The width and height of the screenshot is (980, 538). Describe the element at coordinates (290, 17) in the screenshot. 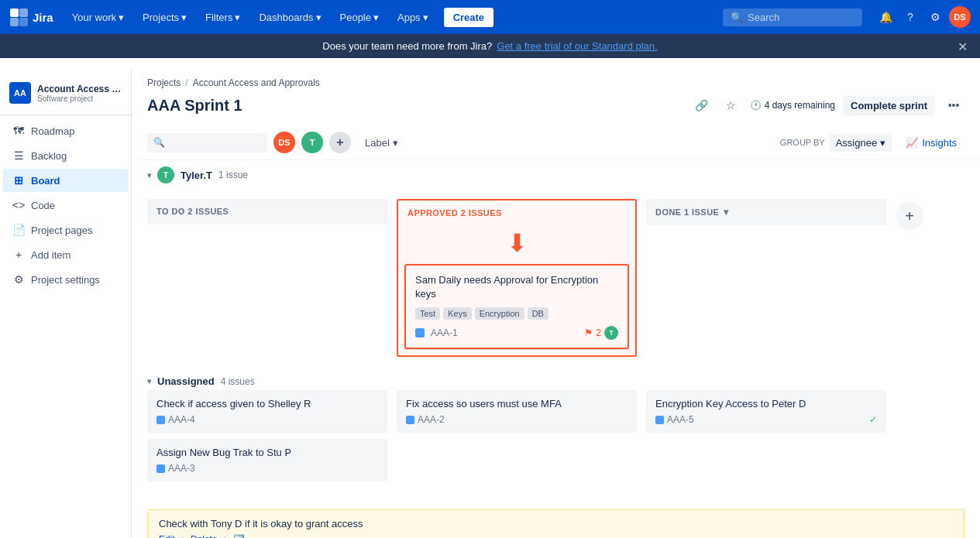

I see `dashboards-menu: Dashboards▾` at that location.